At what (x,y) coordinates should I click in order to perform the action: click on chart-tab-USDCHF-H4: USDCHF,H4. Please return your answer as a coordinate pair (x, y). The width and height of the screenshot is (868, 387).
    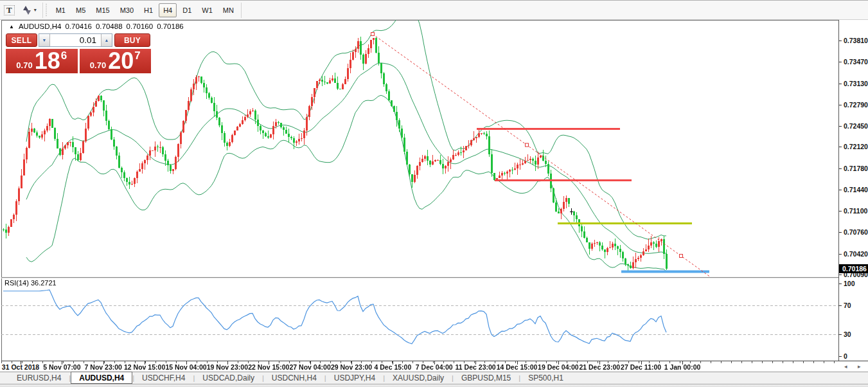
    Looking at the image, I should click on (163, 378).